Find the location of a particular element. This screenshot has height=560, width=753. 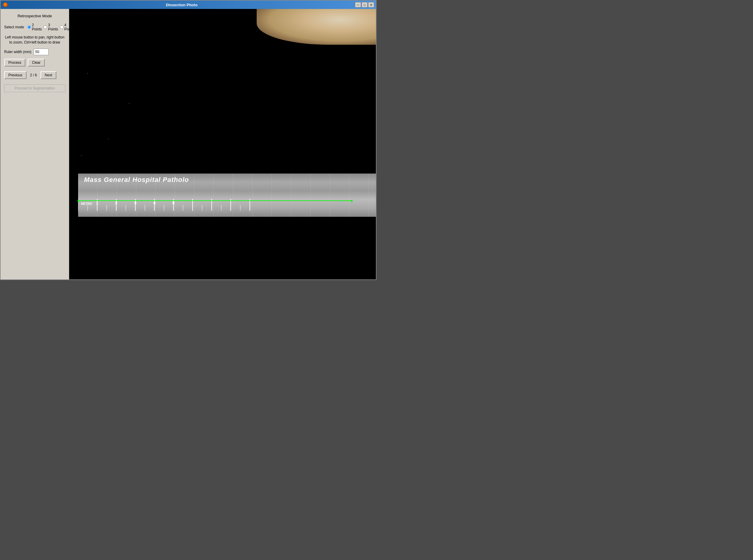

radio-group: 2 Points 3 Points 4 Points is located at coordinates (51, 27).